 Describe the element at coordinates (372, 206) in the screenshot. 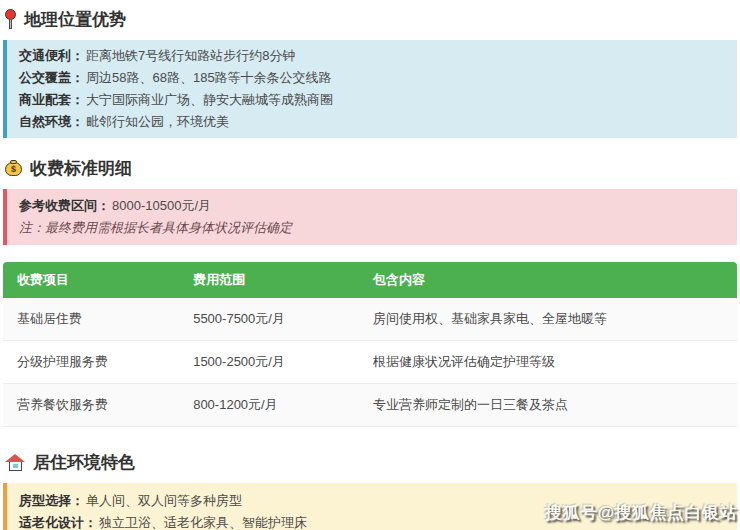

I see `fee-range-line: 参考收费区间：8000-10500元/月` at that location.